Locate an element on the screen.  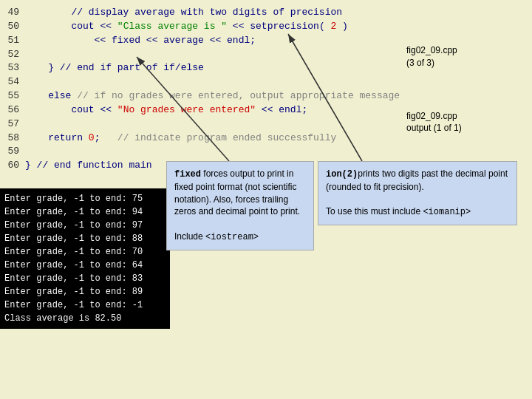
code-line-56: 56 cout << "No grades were entered" << e… is located at coordinates (207, 111).